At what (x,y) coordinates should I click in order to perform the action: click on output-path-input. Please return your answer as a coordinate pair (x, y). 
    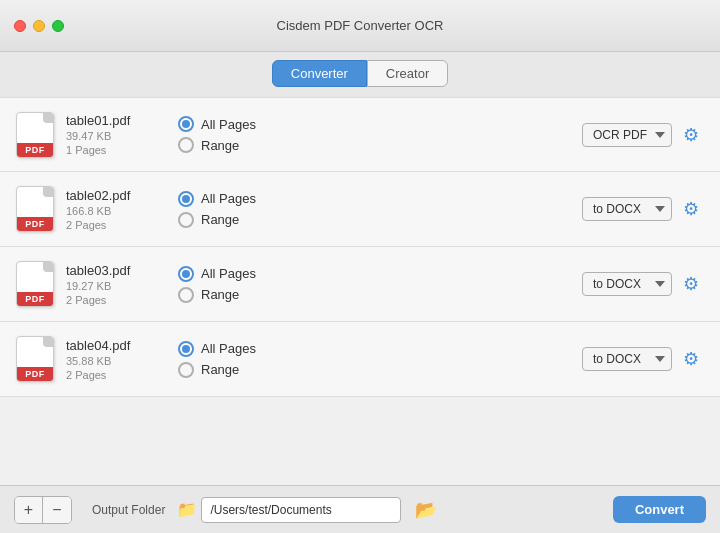
    Looking at the image, I should click on (301, 510).